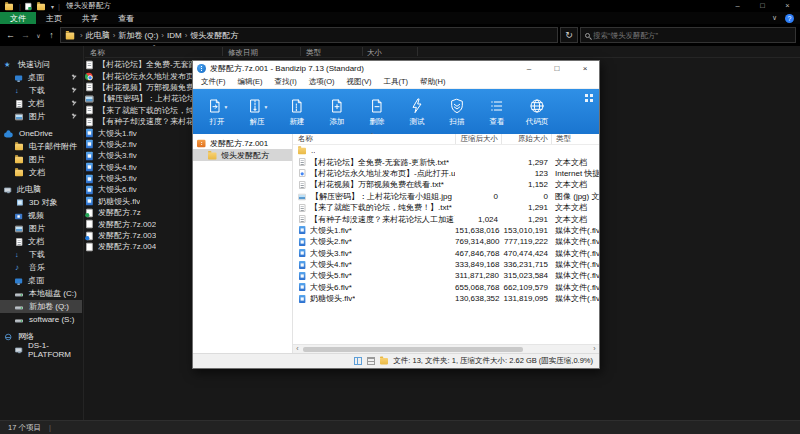  What do you see at coordinates (374, 53) in the screenshot?
I see `column-header-size: 大小` at bounding box center [374, 53].